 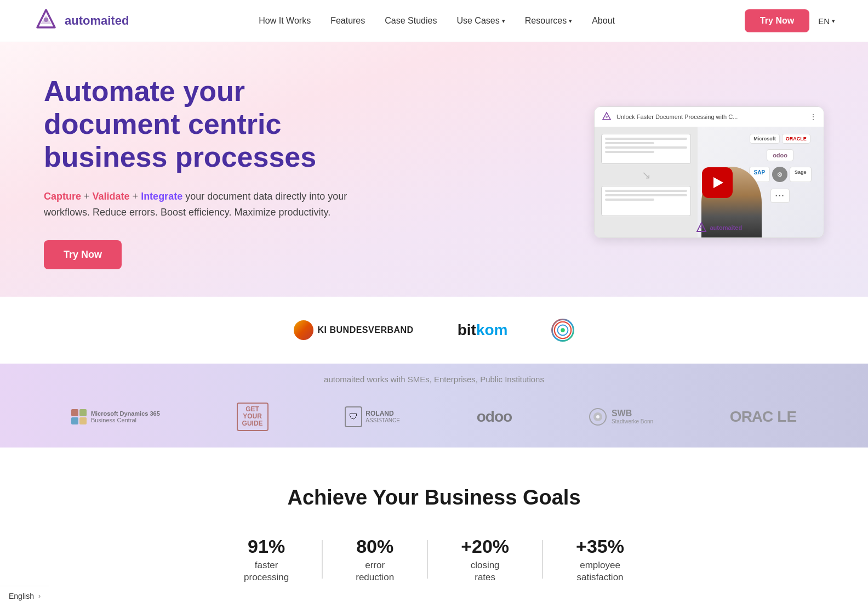 I want to click on partner-oracle: ORAC LE, so click(x=763, y=417).